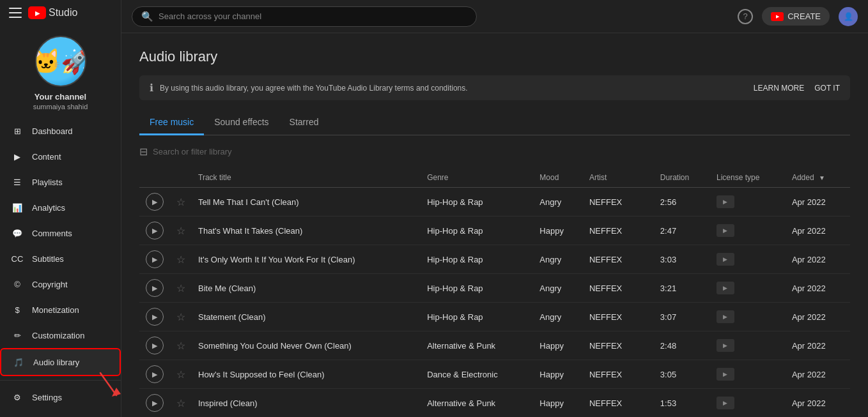  Describe the element at coordinates (313, 17) in the screenshot. I see `search-input` at that location.